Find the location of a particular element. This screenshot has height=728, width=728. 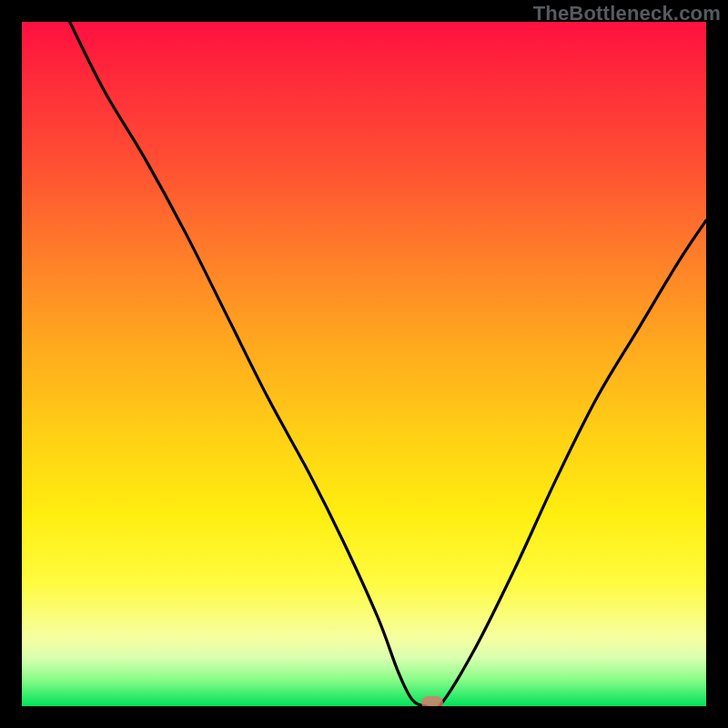

optimal-marker is located at coordinates (432, 701).